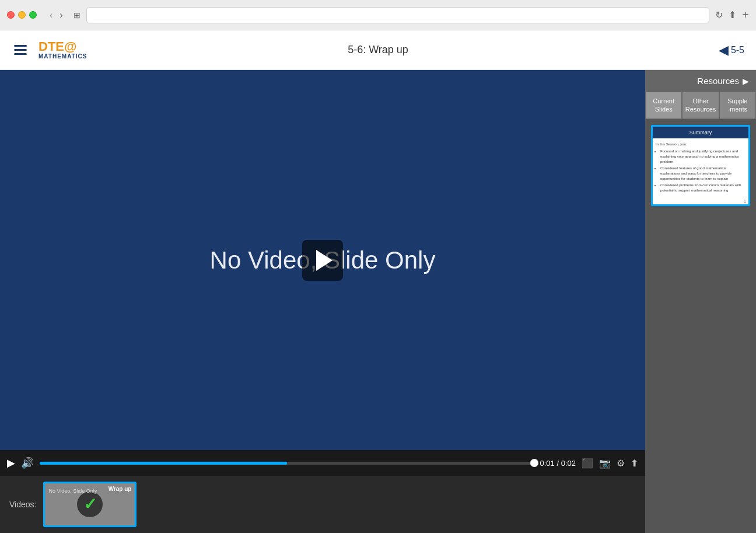  I want to click on resources-arrow-icon: ▶, so click(746, 81).